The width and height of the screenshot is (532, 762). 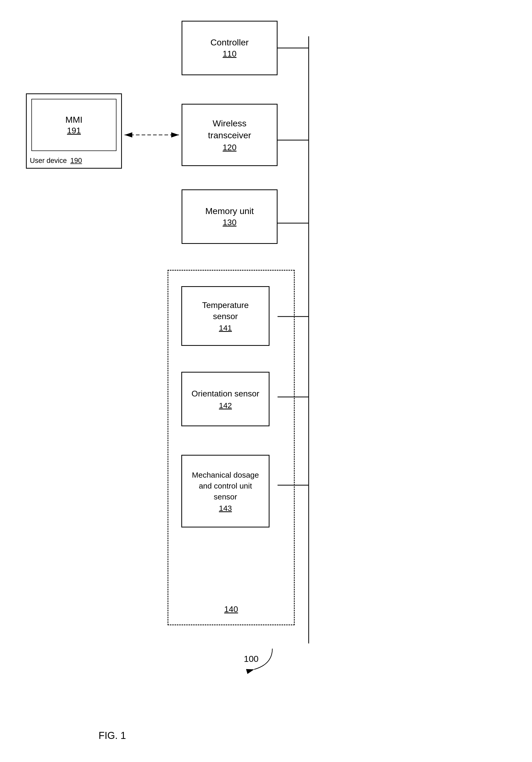 What do you see at coordinates (230, 135) in the screenshot?
I see `wireless-block: Wireless transceiver 120` at bounding box center [230, 135].